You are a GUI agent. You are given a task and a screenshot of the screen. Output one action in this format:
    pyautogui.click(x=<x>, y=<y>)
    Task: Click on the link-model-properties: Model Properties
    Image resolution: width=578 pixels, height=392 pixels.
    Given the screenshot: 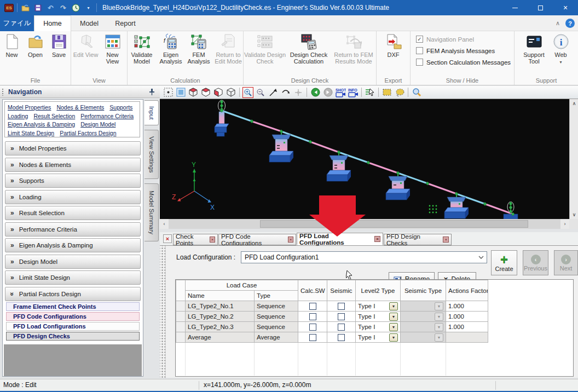 What is the action you would take?
    pyautogui.click(x=30, y=107)
    